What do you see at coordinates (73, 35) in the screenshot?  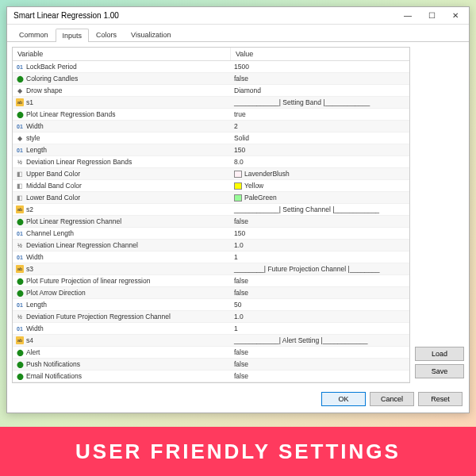 I see `tab-inputs: Inputs` at bounding box center [73, 35].